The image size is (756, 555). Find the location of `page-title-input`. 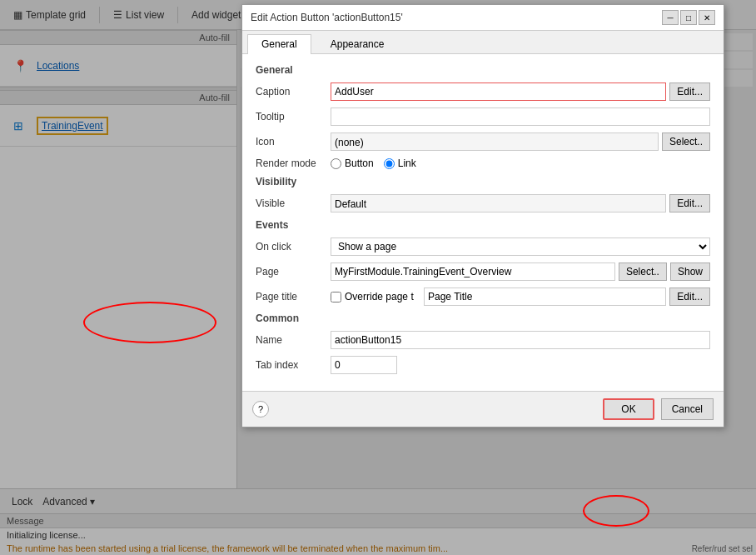

page-title-input is located at coordinates (545, 297).